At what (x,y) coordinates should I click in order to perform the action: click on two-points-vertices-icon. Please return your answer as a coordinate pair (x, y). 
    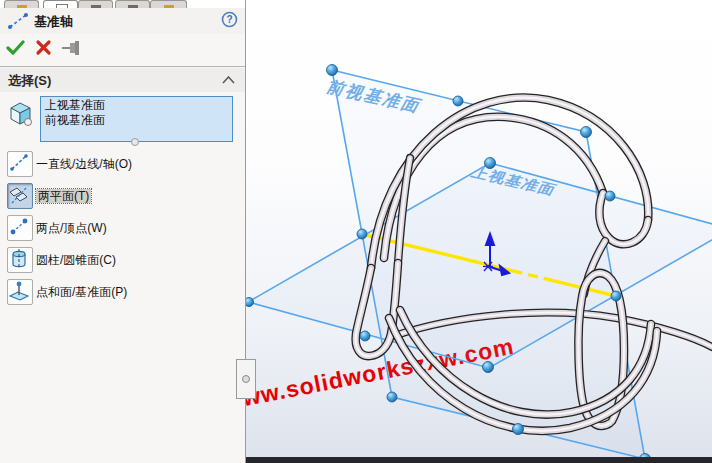
    Looking at the image, I should click on (19, 227).